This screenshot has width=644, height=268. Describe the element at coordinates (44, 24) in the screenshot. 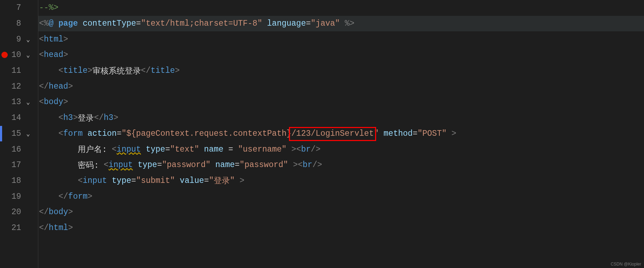

I see `code-text: <%` at that location.